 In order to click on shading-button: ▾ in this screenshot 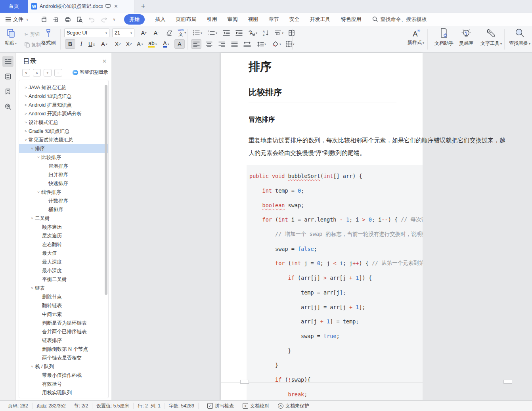, I will do `click(277, 44)`.